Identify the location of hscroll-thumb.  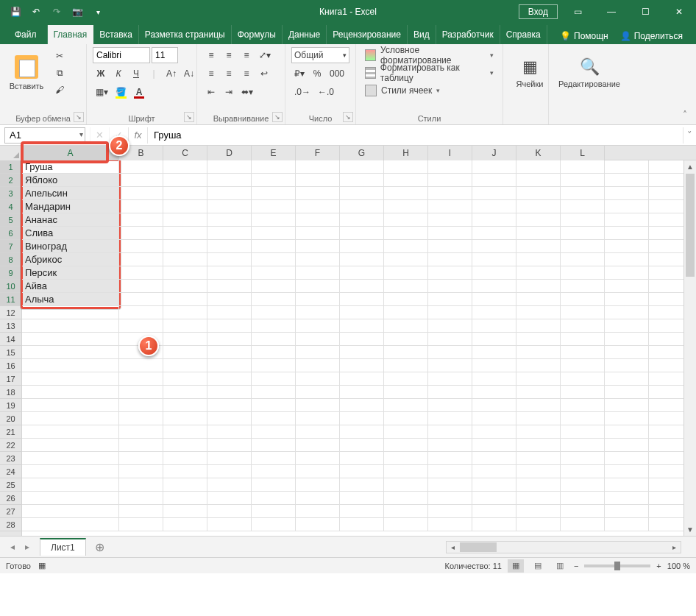
(478, 548).